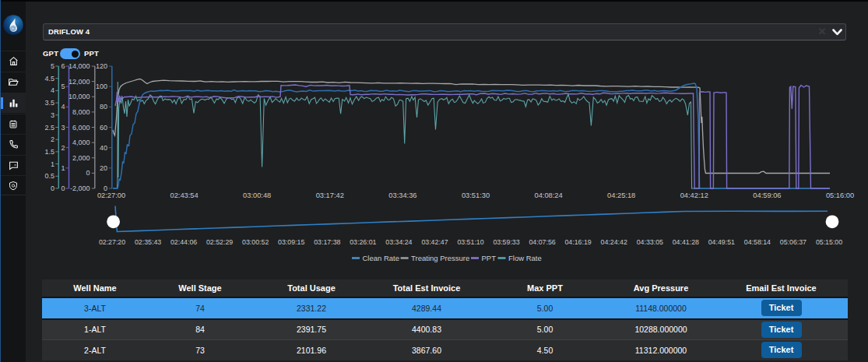 The width and height of the screenshot is (868, 362). I want to click on svg-text: 03:59:33, so click(506, 242).